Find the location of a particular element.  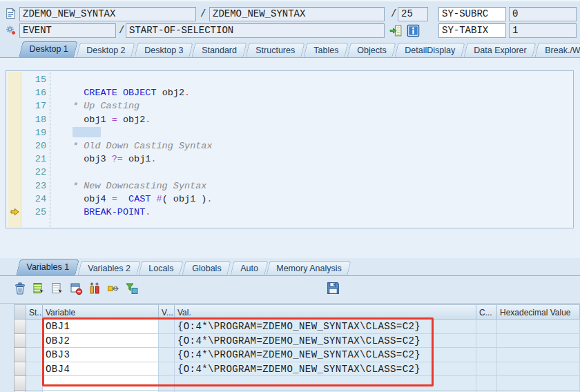

code-line-20: 20* Old Down Casting Syntax is located at coordinates (290, 146).